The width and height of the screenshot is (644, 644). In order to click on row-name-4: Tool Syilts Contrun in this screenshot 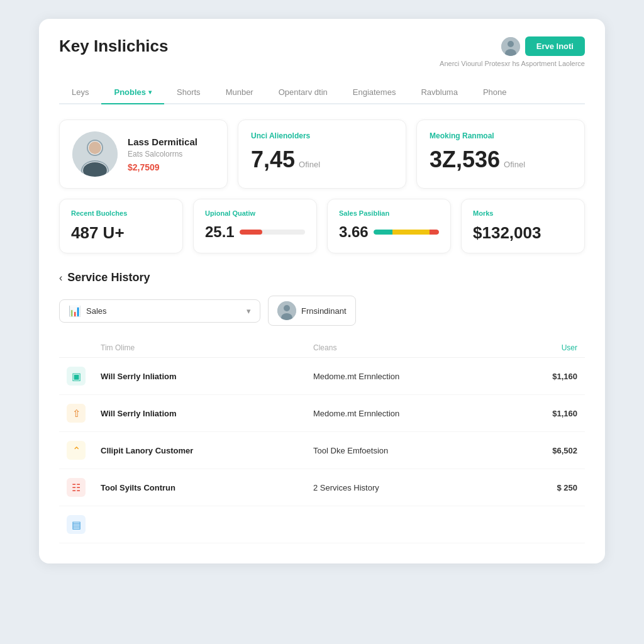, I will do `click(199, 488)`.